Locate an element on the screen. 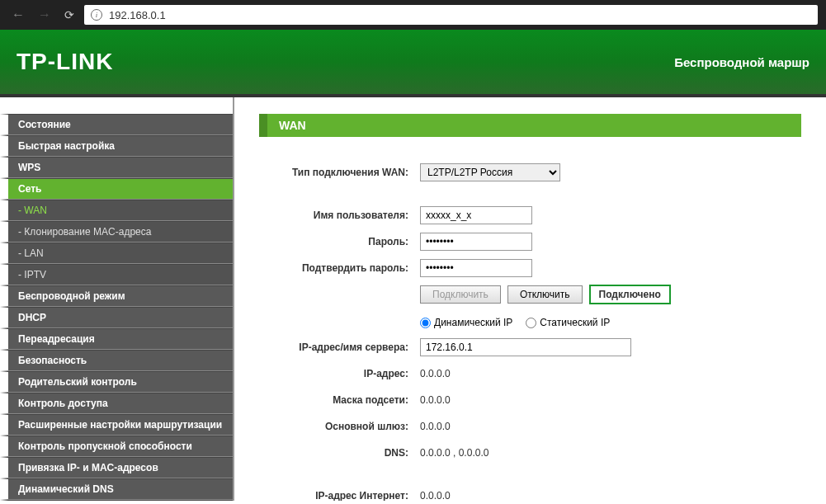 The image size is (826, 504). sidebar-item-access-control: Контроль доступа is located at coordinates (116, 403).